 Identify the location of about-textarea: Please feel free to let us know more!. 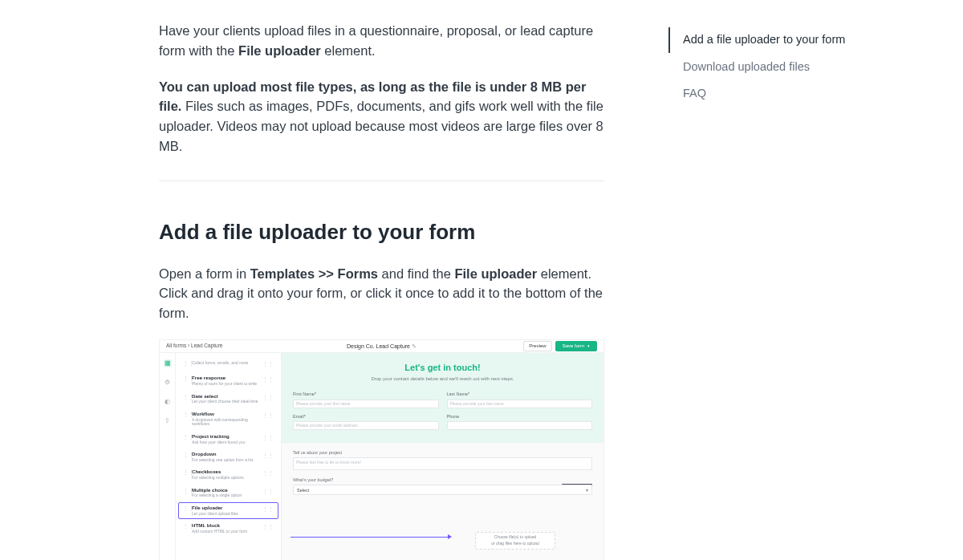
(443, 464).